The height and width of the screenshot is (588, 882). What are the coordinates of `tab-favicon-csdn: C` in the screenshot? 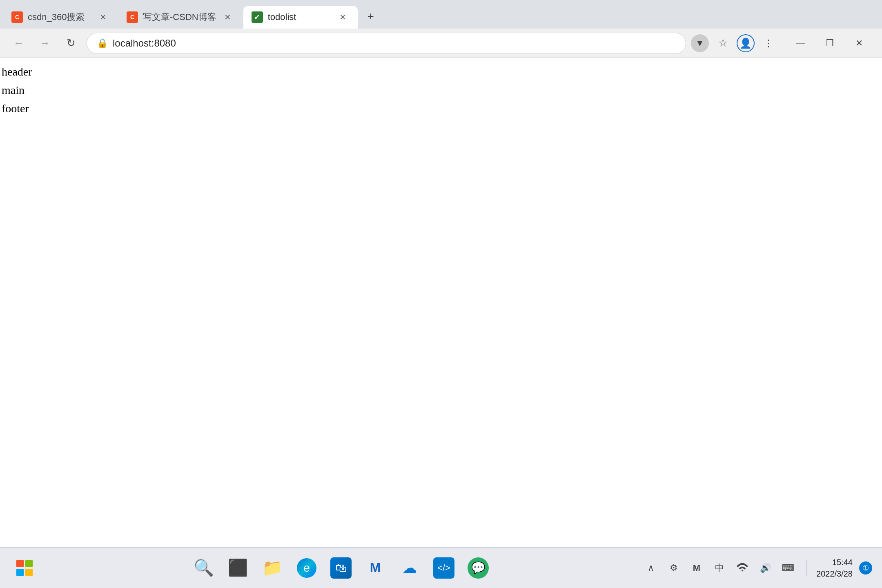 It's located at (17, 17).